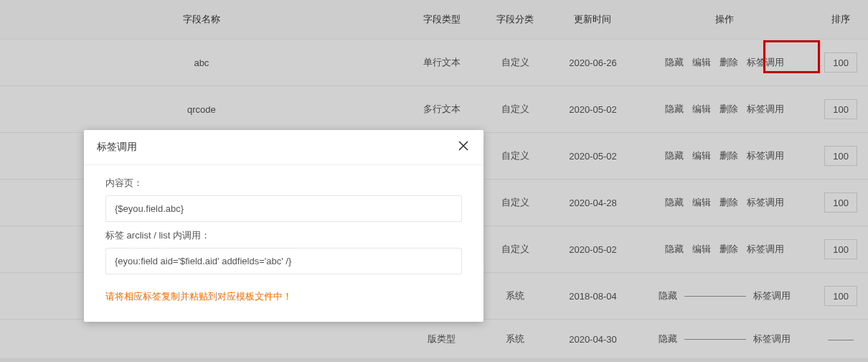 Image resolution: width=868 pixels, height=362 pixels. What do you see at coordinates (284, 297) in the screenshot?
I see `tip-text: 请将相应标签复制并粘贴到对应模板文件中！` at bounding box center [284, 297].